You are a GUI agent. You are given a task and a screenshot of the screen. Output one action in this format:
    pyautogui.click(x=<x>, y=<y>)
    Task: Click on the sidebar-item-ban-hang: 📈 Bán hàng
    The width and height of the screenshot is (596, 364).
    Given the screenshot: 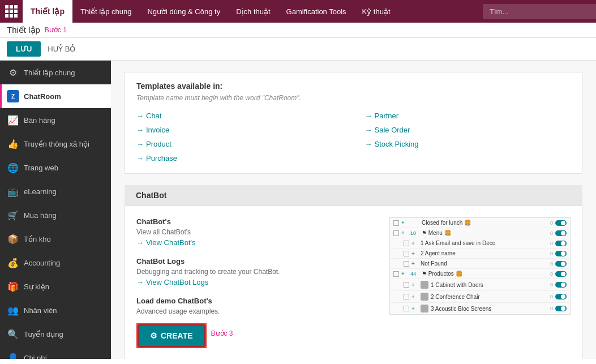 What is the action you would take?
    pyautogui.click(x=55, y=120)
    